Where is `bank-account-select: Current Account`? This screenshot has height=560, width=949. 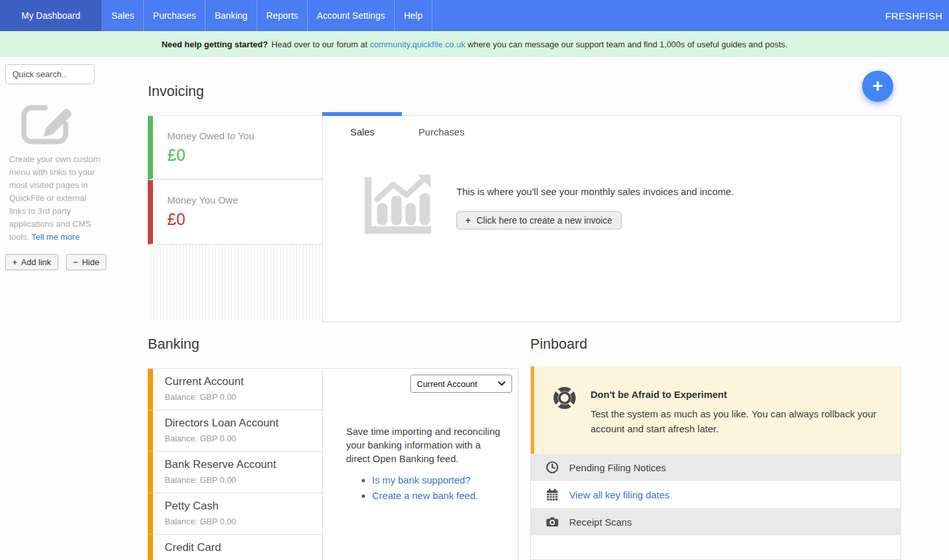 bank-account-select: Current Account is located at coordinates (462, 384).